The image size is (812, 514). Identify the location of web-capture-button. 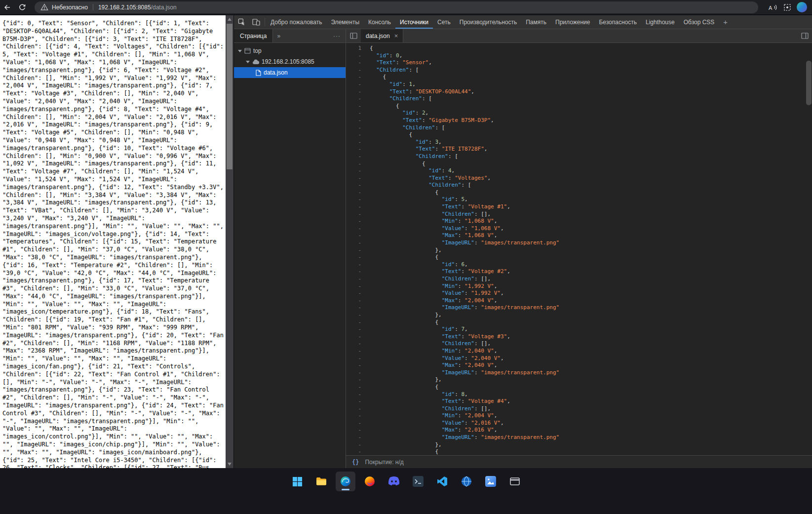
(787, 7).